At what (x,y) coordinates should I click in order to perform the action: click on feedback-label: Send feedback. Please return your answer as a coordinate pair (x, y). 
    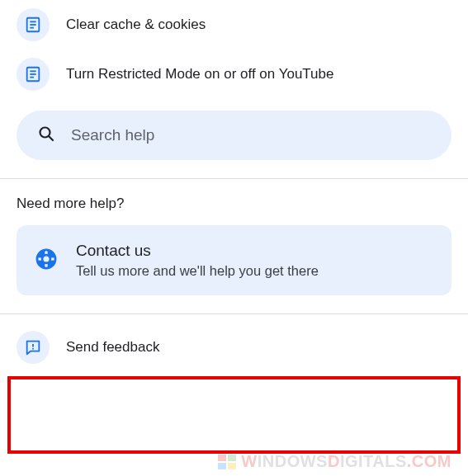
    Looking at the image, I should click on (112, 347).